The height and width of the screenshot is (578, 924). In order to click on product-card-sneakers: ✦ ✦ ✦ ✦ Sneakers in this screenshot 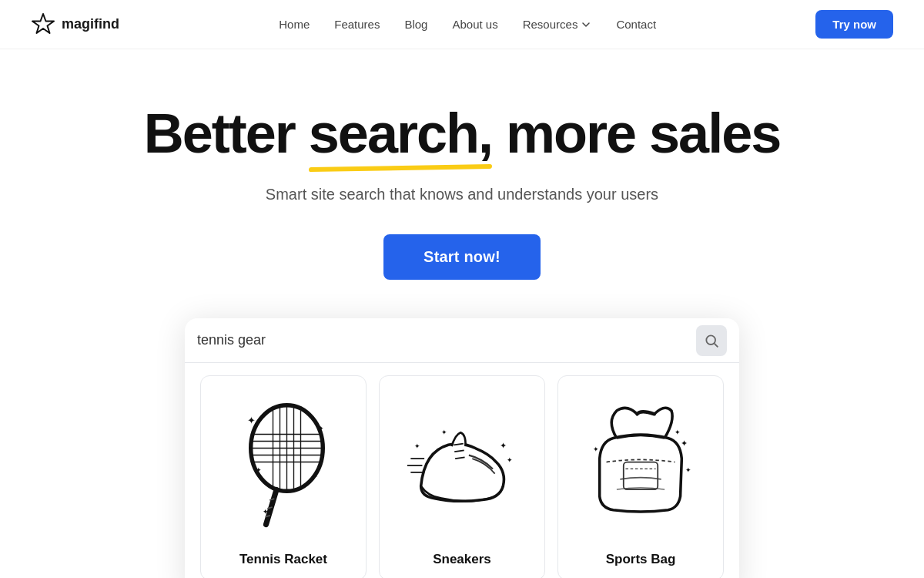, I will do `click(462, 476)`.